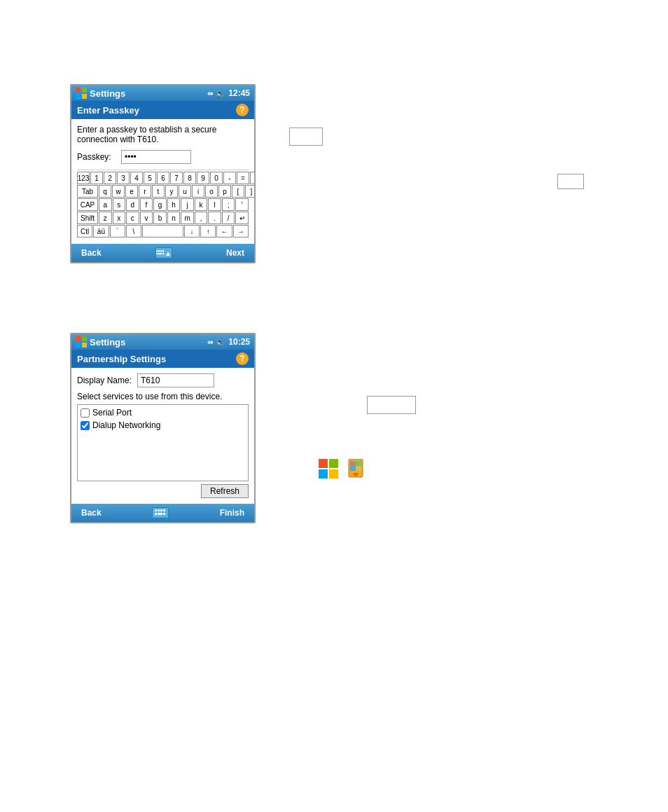 The width and height of the screenshot is (668, 812). I want to click on key-lbracket: [, so click(238, 191).